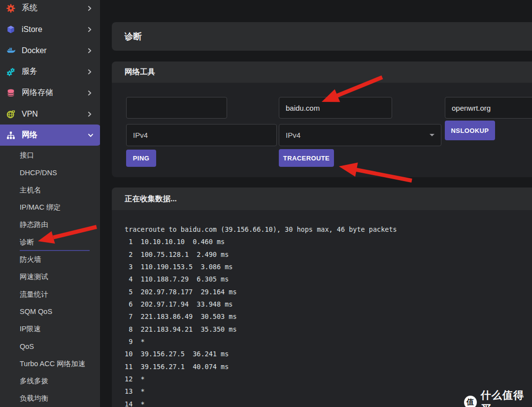  What do you see at coordinates (50, 9) in the screenshot?
I see `sidebar-item-system: 系统` at bounding box center [50, 9].